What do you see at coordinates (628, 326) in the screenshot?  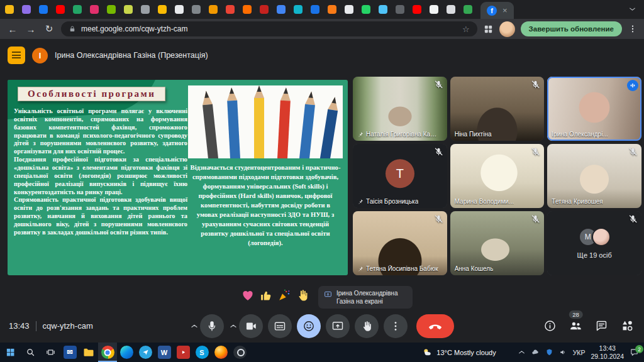 I see `activities-icon` at bounding box center [628, 326].